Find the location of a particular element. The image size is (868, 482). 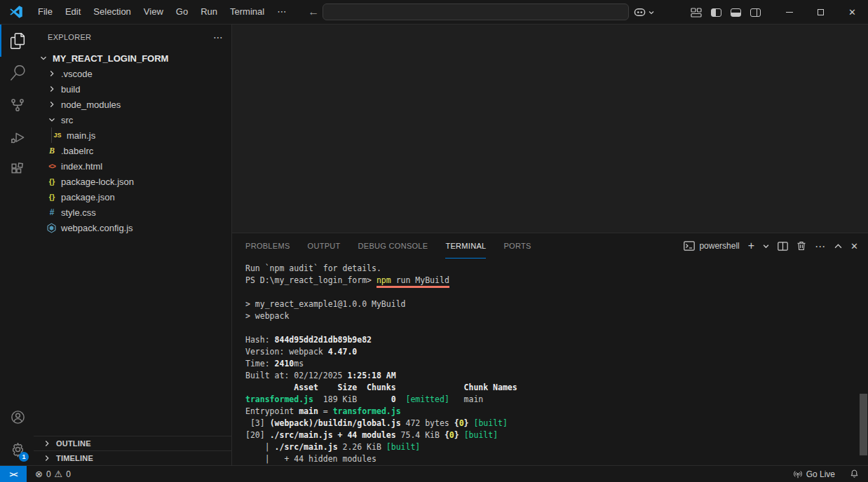

terminal-line: [3] (webpack)/buildin/global.js 472 byte… is located at coordinates (551, 423).